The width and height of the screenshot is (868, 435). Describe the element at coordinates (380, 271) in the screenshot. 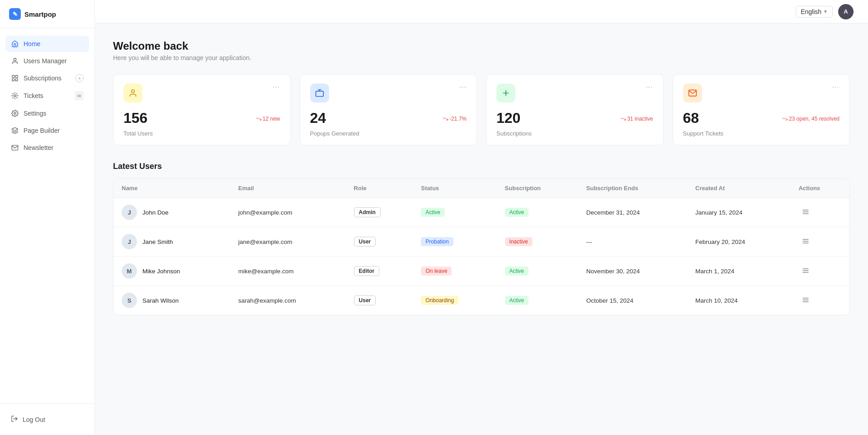

I see `cell-role-2: Editor` at that location.